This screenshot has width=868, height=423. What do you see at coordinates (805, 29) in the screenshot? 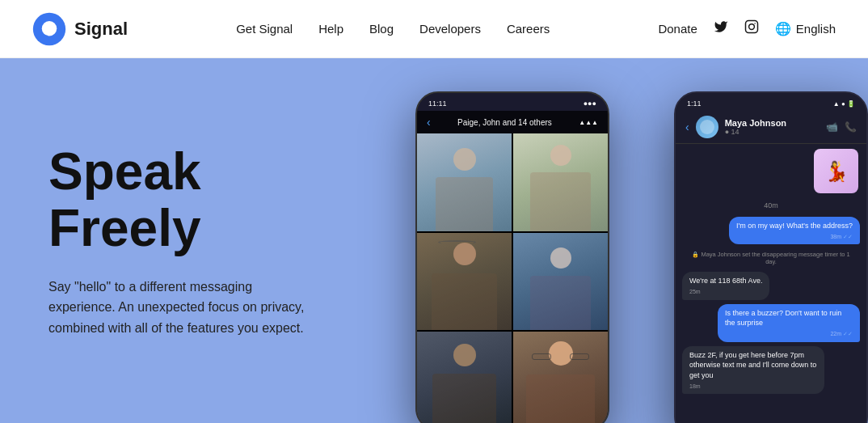
I see `language-selector: 🌐 English` at bounding box center [805, 29].